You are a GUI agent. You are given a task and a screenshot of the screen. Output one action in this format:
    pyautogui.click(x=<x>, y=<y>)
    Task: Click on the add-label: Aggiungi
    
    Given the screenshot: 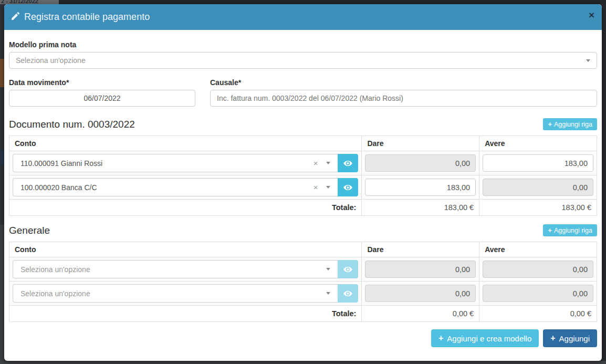 What is the action you would take?
    pyautogui.click(x=574, y=338)
    